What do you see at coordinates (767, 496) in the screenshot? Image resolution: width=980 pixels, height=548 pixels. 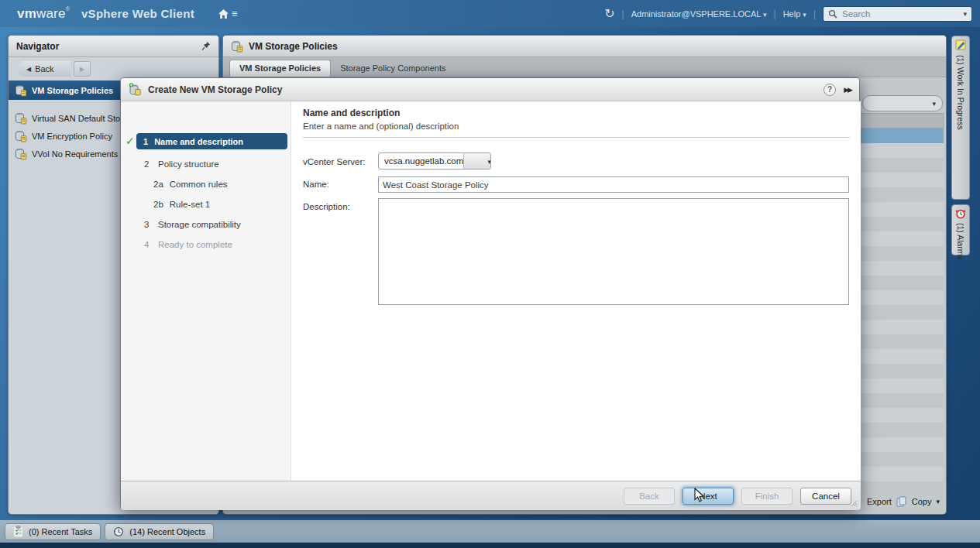 I see `finish-button: Finish` at bounding box center [767, 496].